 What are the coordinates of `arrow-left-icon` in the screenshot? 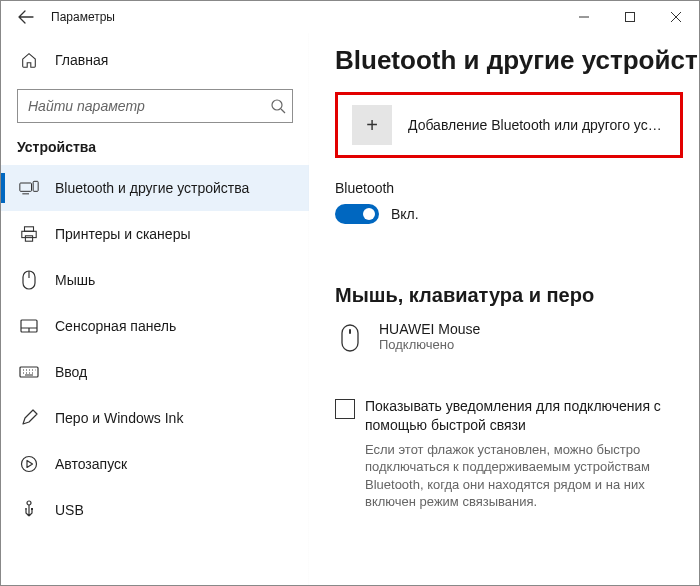 It's located at (26, 17).